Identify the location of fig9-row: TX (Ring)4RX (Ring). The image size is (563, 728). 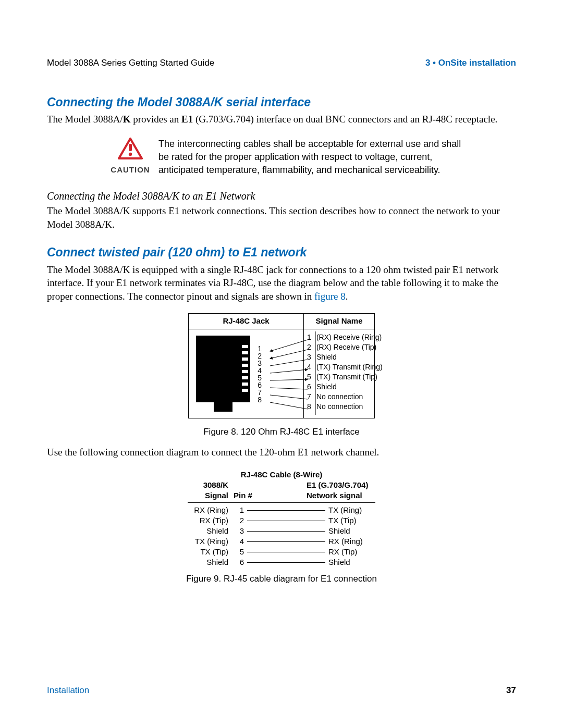
(282, 541).